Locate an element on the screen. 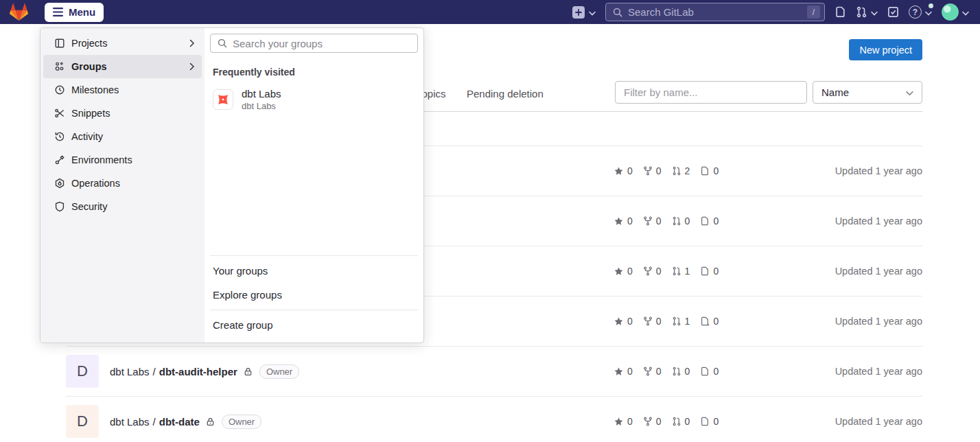  menu-button: Menu is located at coordinates (74, 12).